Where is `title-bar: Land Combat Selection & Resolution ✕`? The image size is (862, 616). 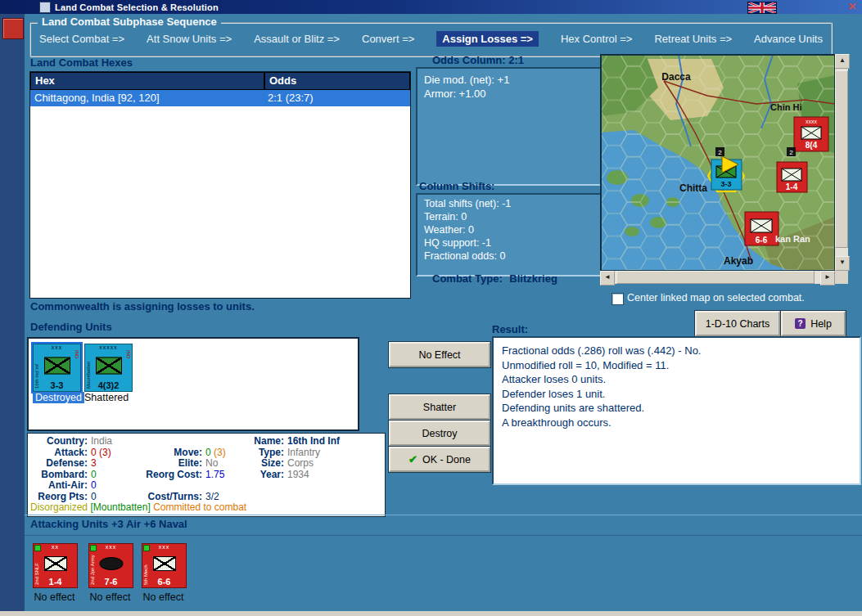
title-bar: Land Combat Selection & Resolution ✕ is located at coordinates (431, 7).